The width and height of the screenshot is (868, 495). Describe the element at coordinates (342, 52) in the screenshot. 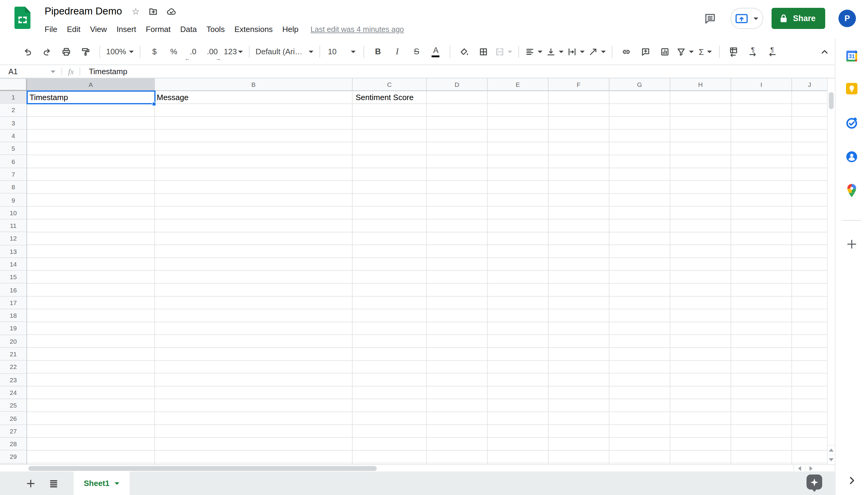

I see `font-size-select: 10` at that location.